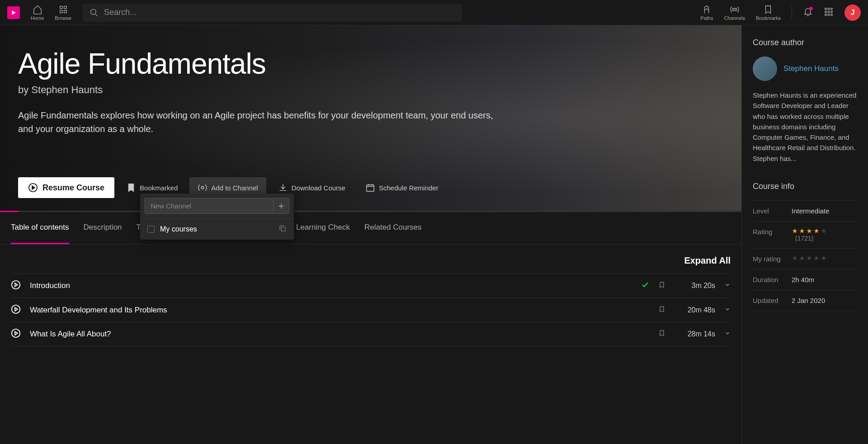 This screenshot has height=444, width=868. Describe the element at coordinates (209, 206) in the screenshot. I see `new-channel-input` at that location.